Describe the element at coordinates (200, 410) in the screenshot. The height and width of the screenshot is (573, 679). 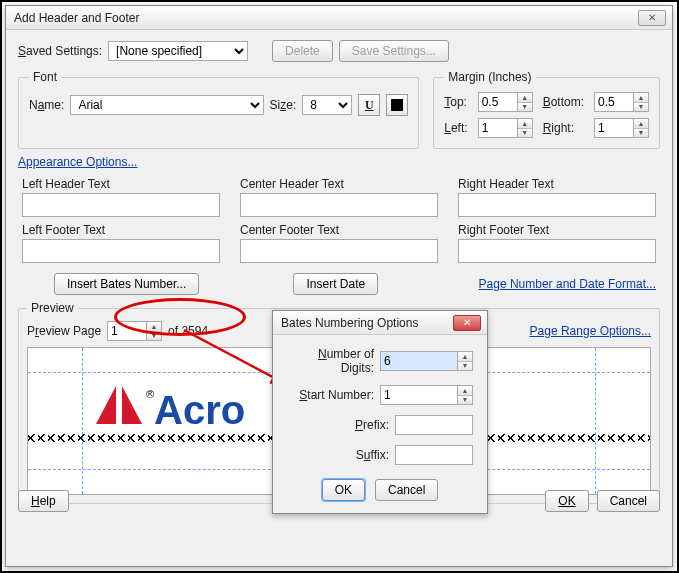
I see `preview-text-left: Acro` at that location.